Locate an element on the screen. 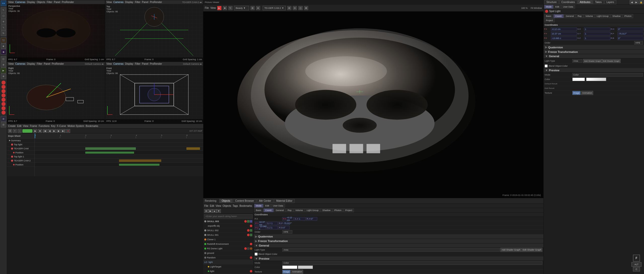 The image size is (644, 274). render-mode-dropdown: Beauty ▼ is located at coordinates (242, 8).